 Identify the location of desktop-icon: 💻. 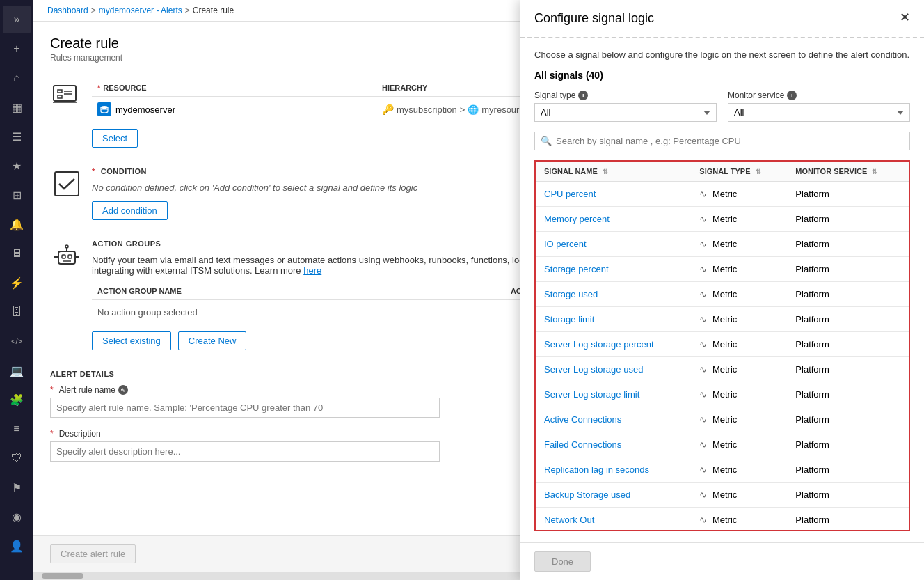
(17, 370).